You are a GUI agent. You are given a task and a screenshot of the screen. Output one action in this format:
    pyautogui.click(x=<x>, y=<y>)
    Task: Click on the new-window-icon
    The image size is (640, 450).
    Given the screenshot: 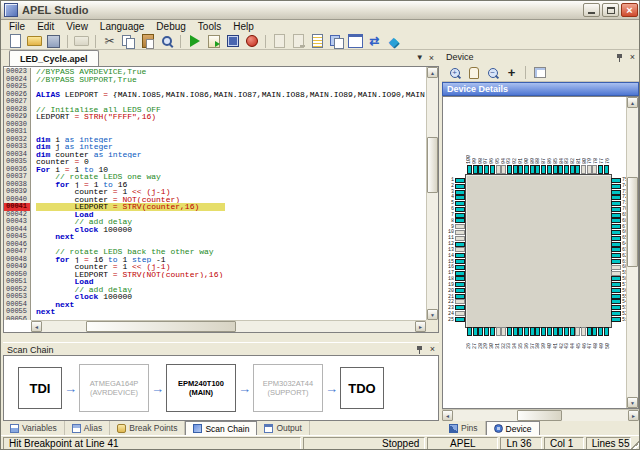 What is the action you would take?
    pyautogui.click(x=356, y=42)
    